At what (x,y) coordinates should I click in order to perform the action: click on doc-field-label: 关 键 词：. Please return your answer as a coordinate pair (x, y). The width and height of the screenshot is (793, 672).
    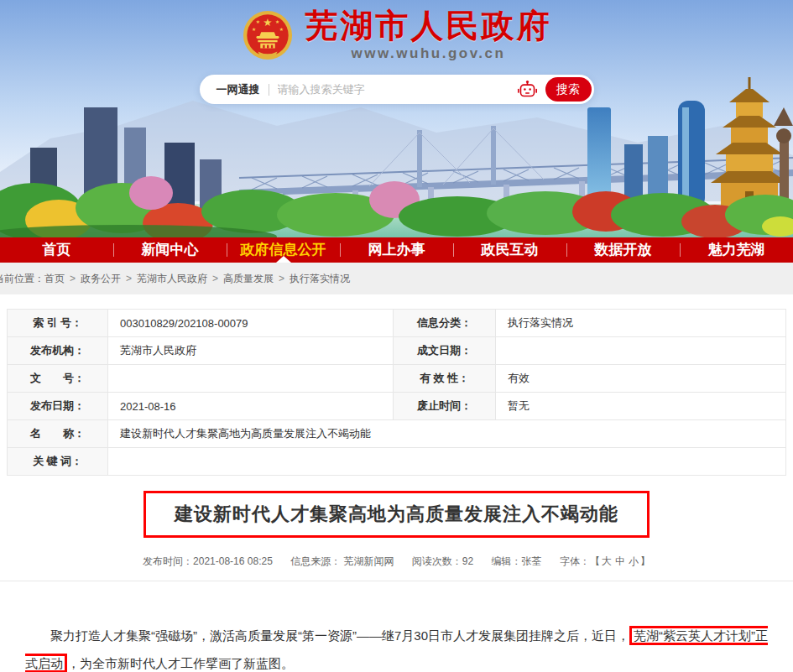
    Looking at the image, I should click on (58, 461).